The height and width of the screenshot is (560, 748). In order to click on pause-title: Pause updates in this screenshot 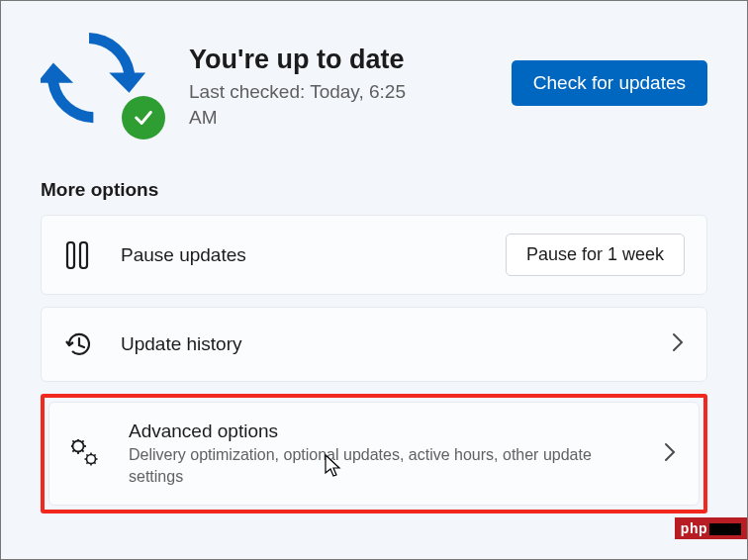, I will do `click(299, 255)`.